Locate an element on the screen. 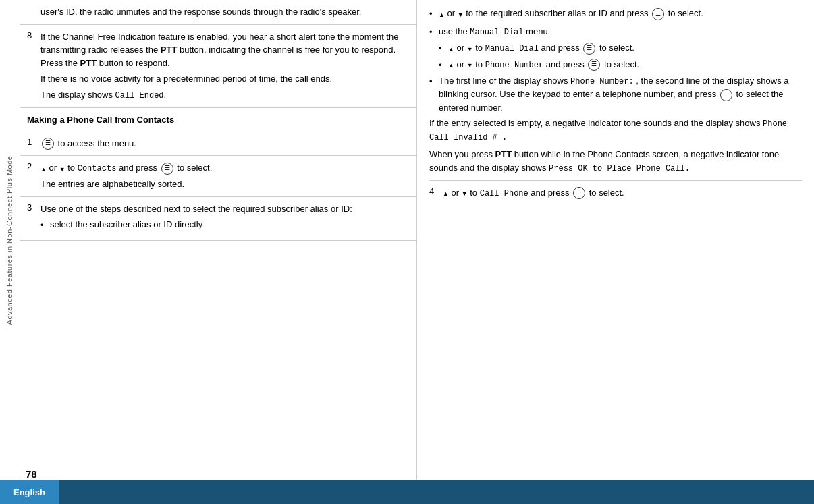  step-4-row: 4 or to Call Phone and press ☰ to select… is located at coordinates (616, 192).